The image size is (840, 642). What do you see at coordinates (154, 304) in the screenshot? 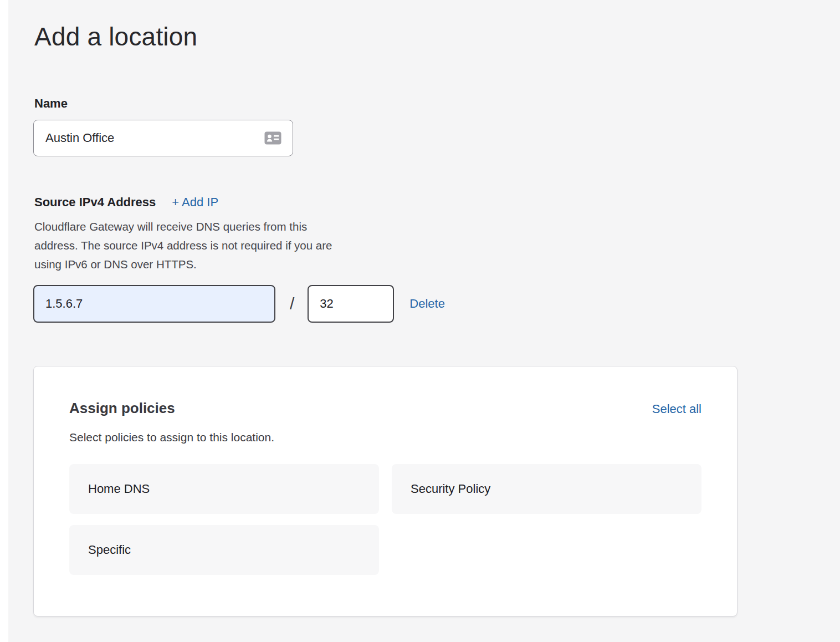
I see `source-ip-input` at bounding box center [154, 304].